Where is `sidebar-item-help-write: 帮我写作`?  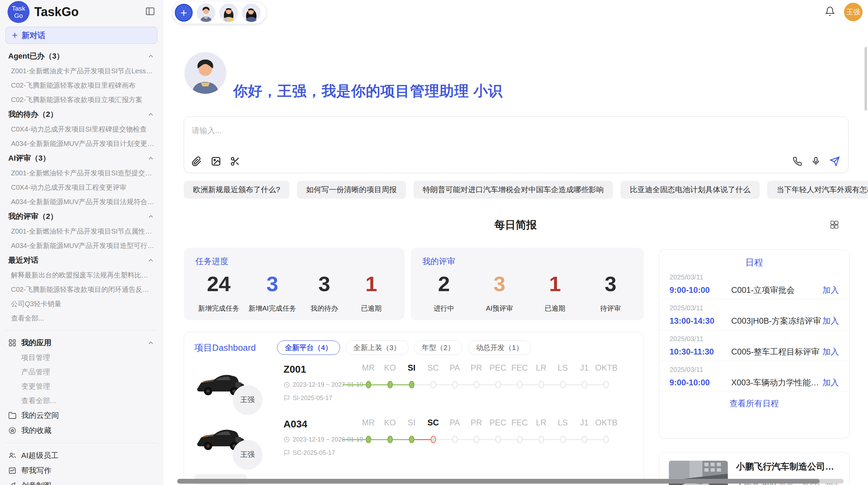
sidebar-item-help-write: 帮我写作 is located at coordinates (82, 471).